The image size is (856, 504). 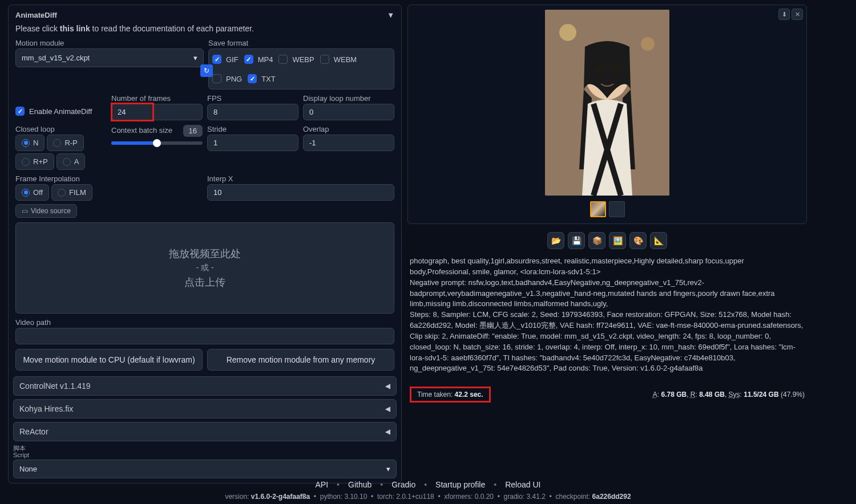 I want to click on download-button: ⬇, so click(x=784, y=14).